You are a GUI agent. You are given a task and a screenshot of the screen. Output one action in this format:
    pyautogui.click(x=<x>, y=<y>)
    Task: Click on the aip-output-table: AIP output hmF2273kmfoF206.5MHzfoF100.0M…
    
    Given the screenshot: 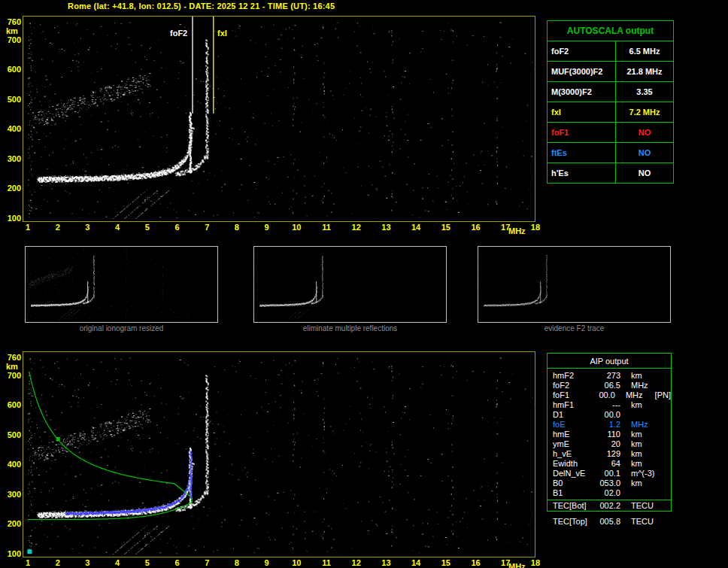 What is the action you would take?
    pyautogui.click(x=609, y=432)
    